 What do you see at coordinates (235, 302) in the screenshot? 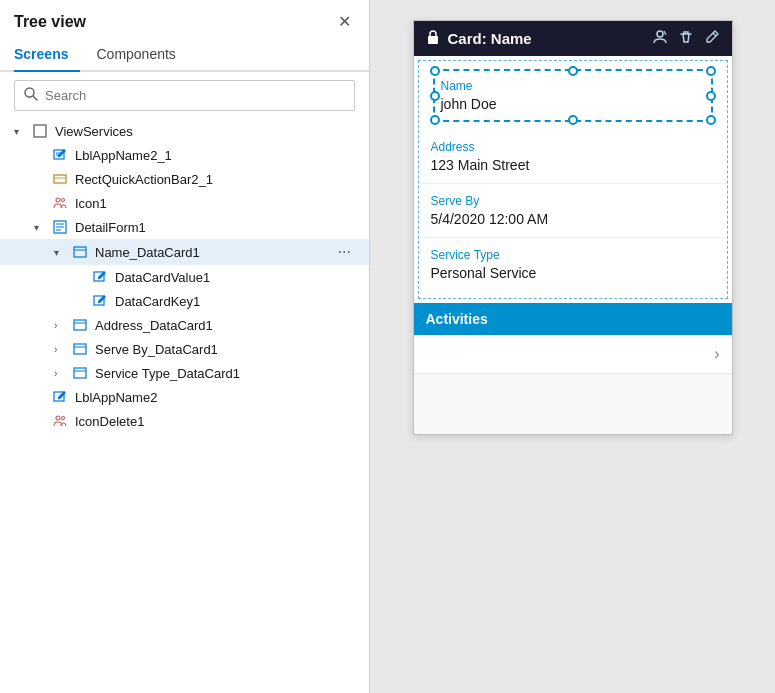
I see `tree-item-label: DataCardKey1` at bounding box center [235, 302].